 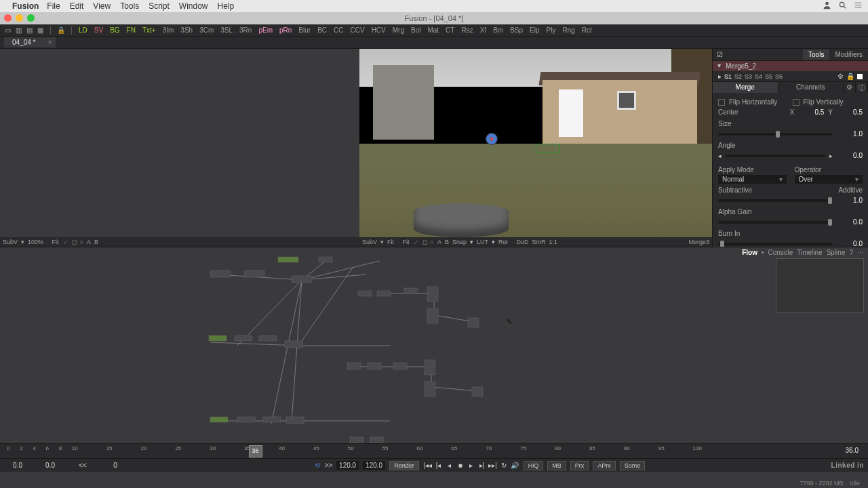 I want to click on subtab-channels: Channels, so click(x=811, y=87).